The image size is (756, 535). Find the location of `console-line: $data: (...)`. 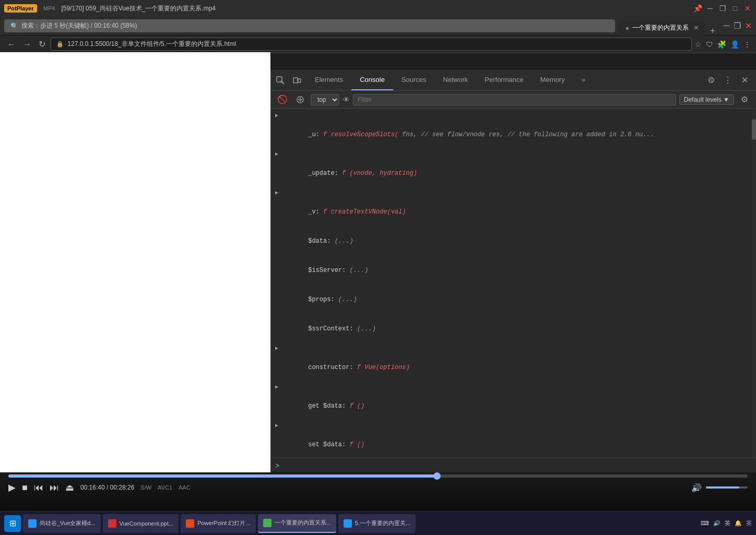

console-line: $data: (...) is located at coordinates (514, 241).